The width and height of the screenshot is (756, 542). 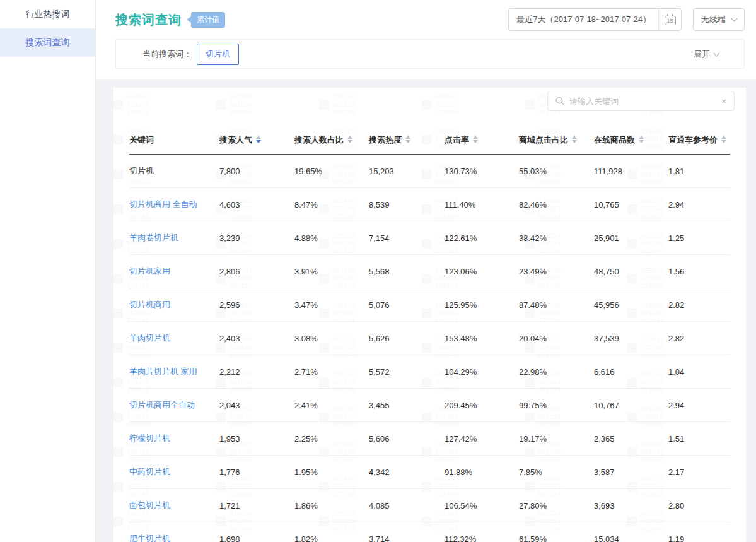 I want to click on table-cell: 23.49%, so click(x=556, y=271).